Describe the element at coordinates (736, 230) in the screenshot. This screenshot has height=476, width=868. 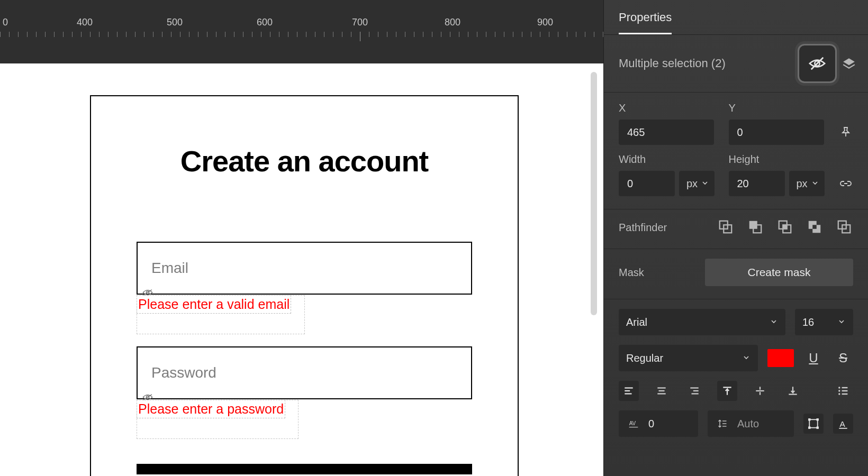
I see `pathfinder-section: Pathfinder` at that location.